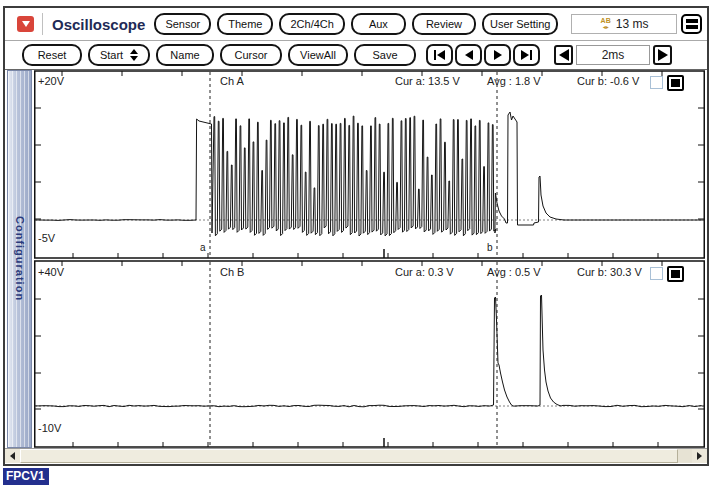 The height and width of the screenshot is (490, 712). What do you see at coordinates (251, 55) in the screenshot?
I see `cursor-button: Cursor` at bounding box center [251, 55].